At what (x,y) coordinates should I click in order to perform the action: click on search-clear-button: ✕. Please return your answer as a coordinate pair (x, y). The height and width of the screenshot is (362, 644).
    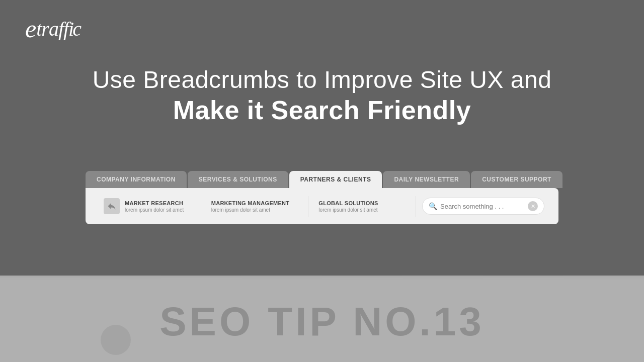
    Looking at the image, I should click on (533, 206).